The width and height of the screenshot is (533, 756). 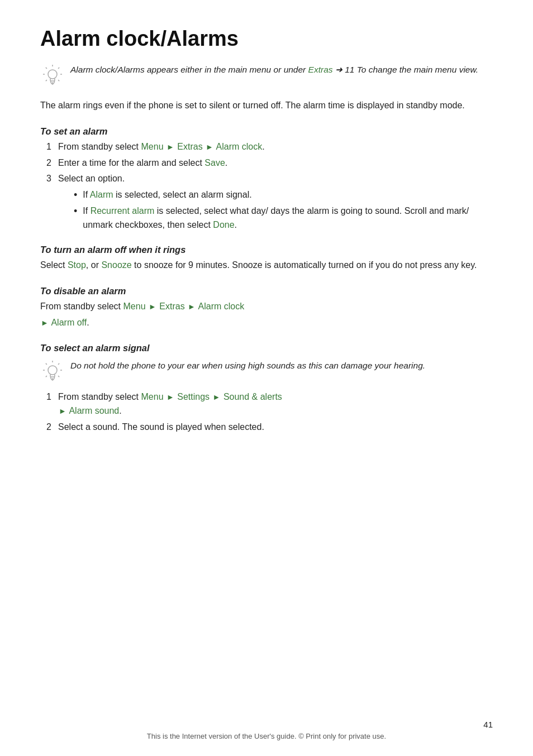 I want to click on disable-heading: To disable an alarm, so click(x=266, y=291).